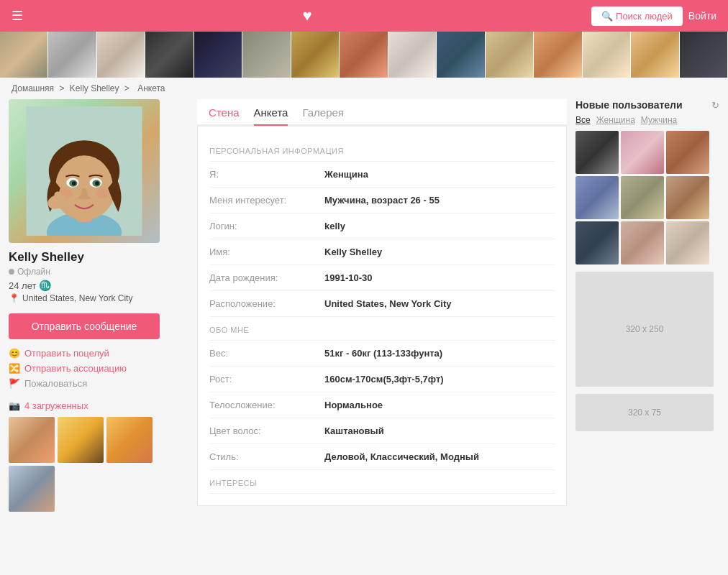 This screenshot has width=728, height=575. Describe the element at coordinates (637, 16) in the screenshot. I see `search-button: 🔍 Поиск людей` at that location.